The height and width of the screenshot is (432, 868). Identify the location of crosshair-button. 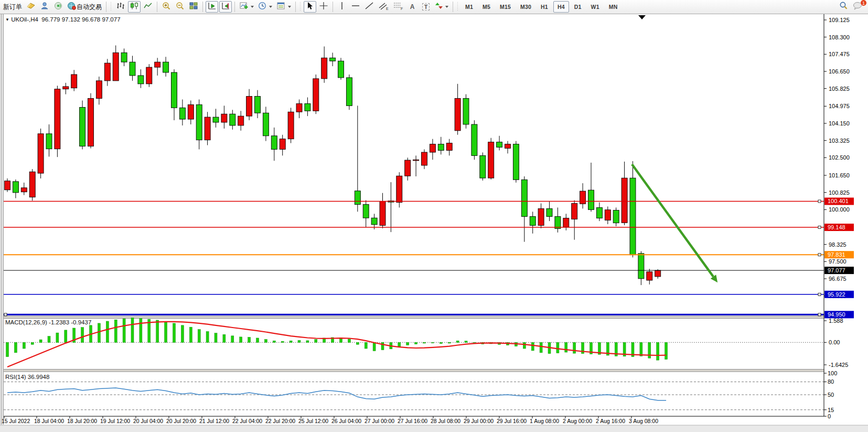
(324, 7).